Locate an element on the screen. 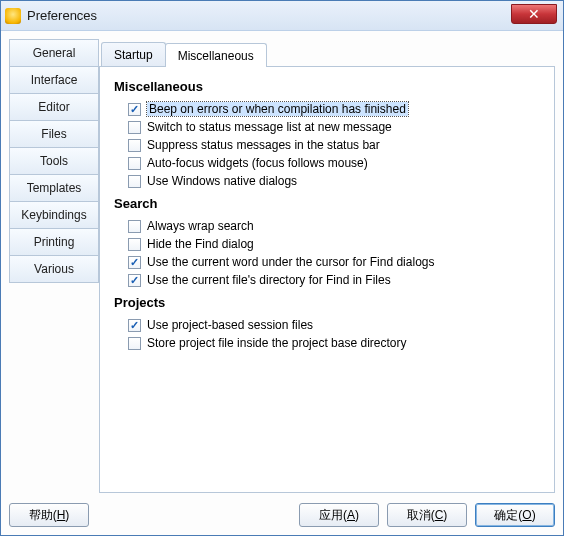 This screenshot has width=564, height=536. checkbox-row: Switch to status message list at new mes… is located at coordinates (327, 127).